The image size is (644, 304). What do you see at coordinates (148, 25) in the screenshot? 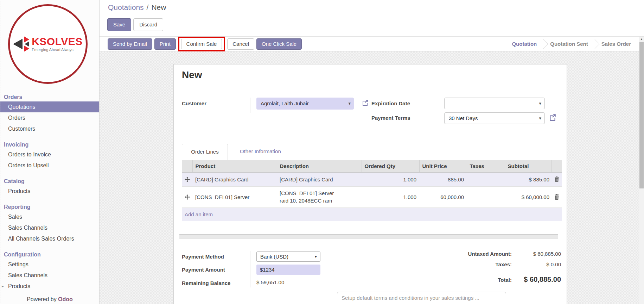
I see `discard-button: Discard` at bounding box center [148, 25].